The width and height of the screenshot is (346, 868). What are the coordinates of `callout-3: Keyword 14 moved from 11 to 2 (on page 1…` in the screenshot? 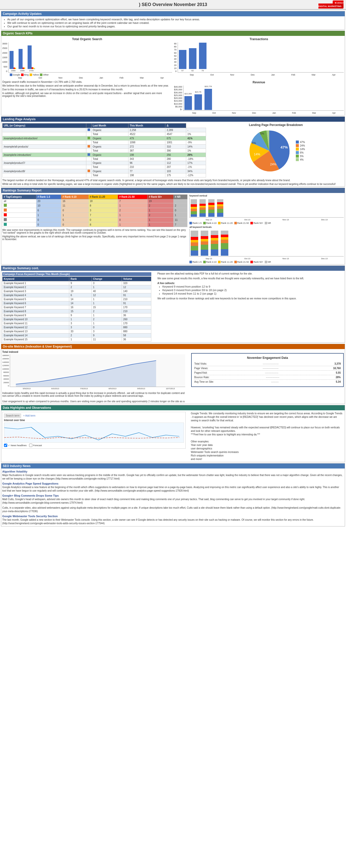 It's located at (253, 294).